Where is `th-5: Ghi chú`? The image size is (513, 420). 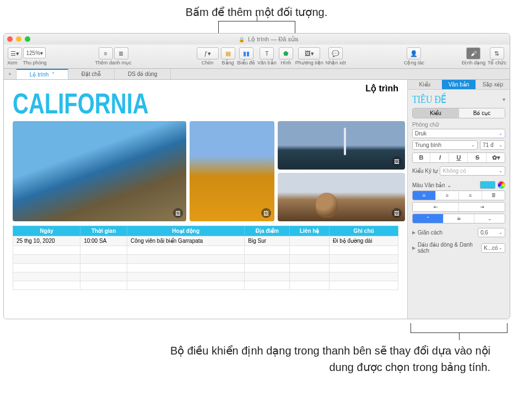
th-5: Ghi chú is located at coordinates (364, 231).